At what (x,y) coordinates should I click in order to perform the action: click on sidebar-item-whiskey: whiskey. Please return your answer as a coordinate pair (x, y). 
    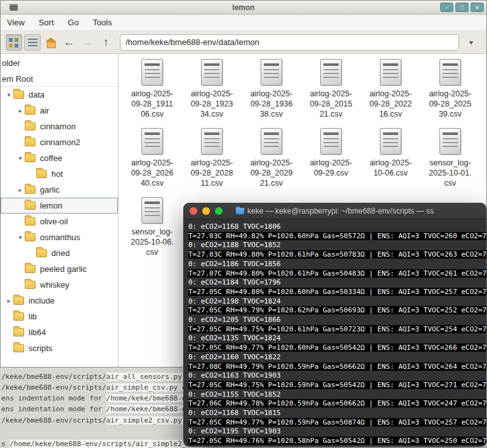
    Looking at the image, I should click on (60, 285).